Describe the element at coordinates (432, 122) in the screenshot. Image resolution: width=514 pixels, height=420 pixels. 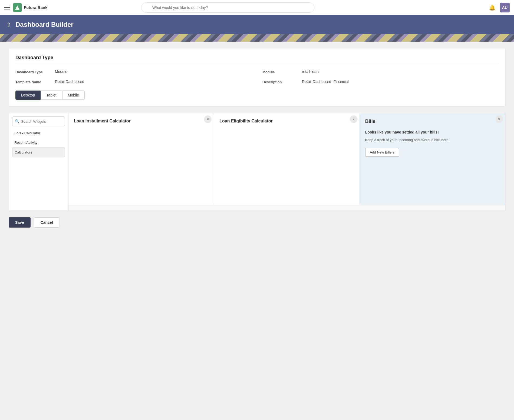
I see `widget-bills-title: Bills` at that location.